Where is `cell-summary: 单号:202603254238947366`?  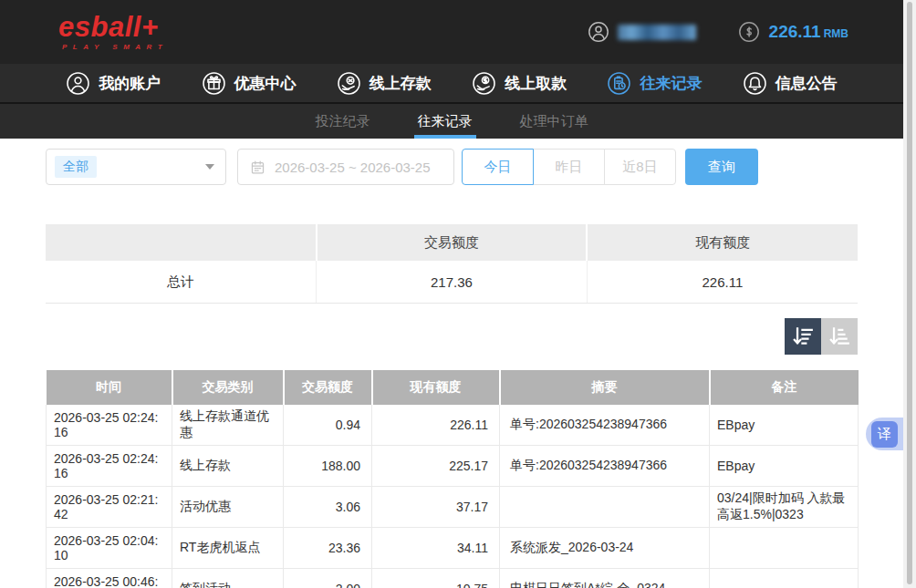
cell-summary: 单号:202603254238947366 is located at coordinates (605, 425).